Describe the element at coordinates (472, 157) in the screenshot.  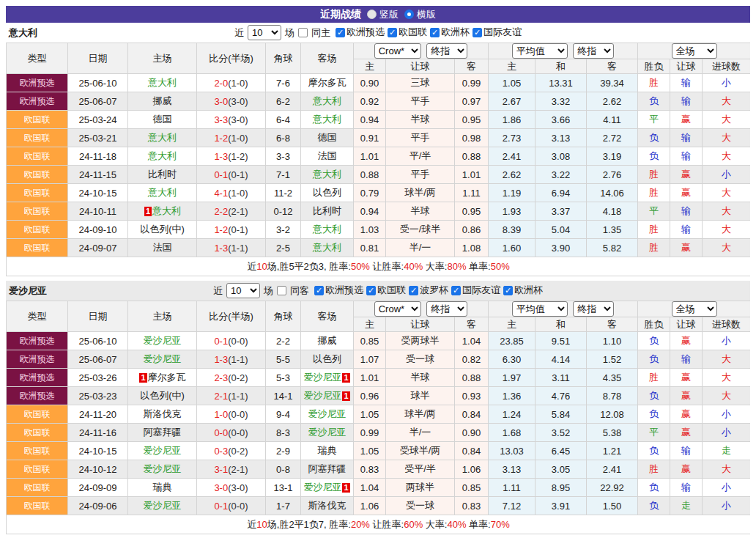
I see `ah-away-odds: 0.88` at that location.